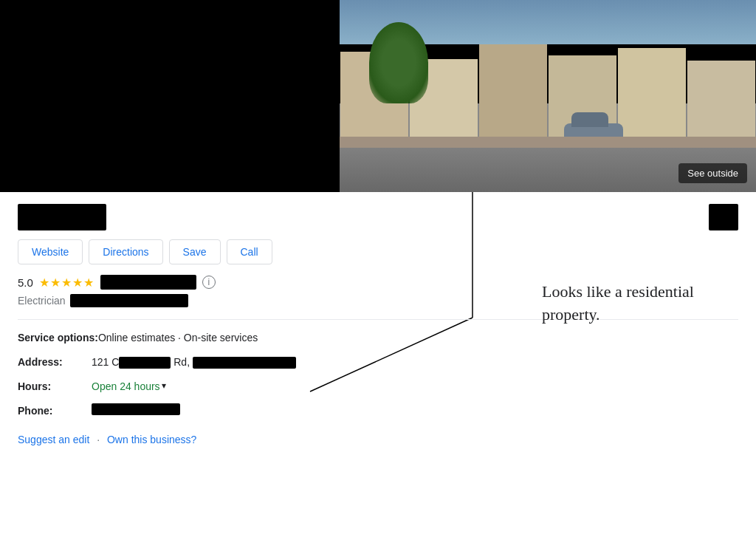 The image size is (756, 557). What do you see at coordinates (590, 120) in the screenshot?
I see `car-top` at bounding box center [590, 120].